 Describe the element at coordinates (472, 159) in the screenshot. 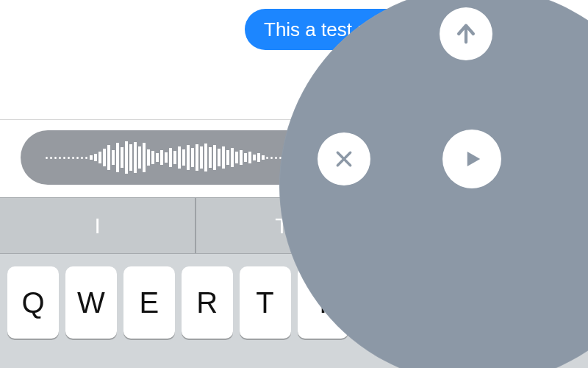

I see `play-button` at that location.